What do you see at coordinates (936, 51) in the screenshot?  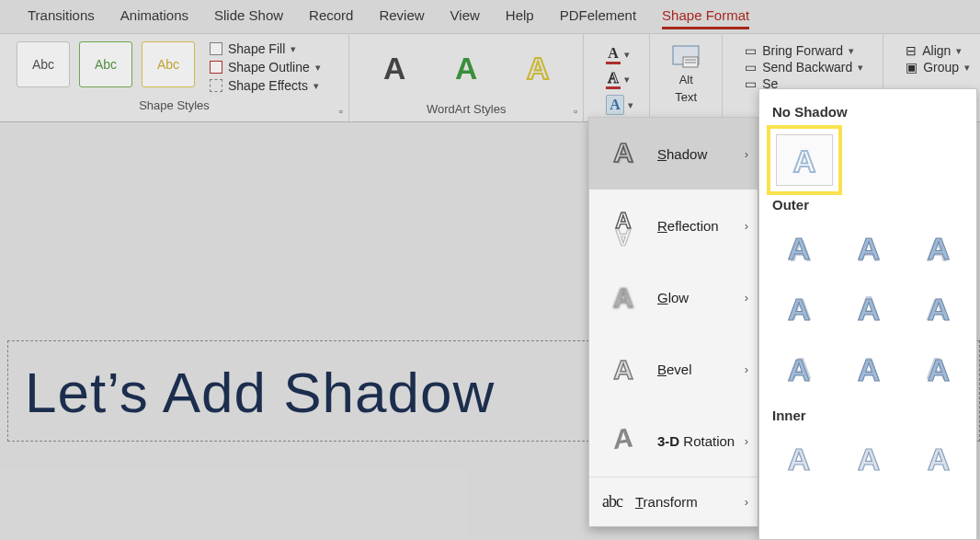 I see `align-label: Align` at bounding box center [936, 51].